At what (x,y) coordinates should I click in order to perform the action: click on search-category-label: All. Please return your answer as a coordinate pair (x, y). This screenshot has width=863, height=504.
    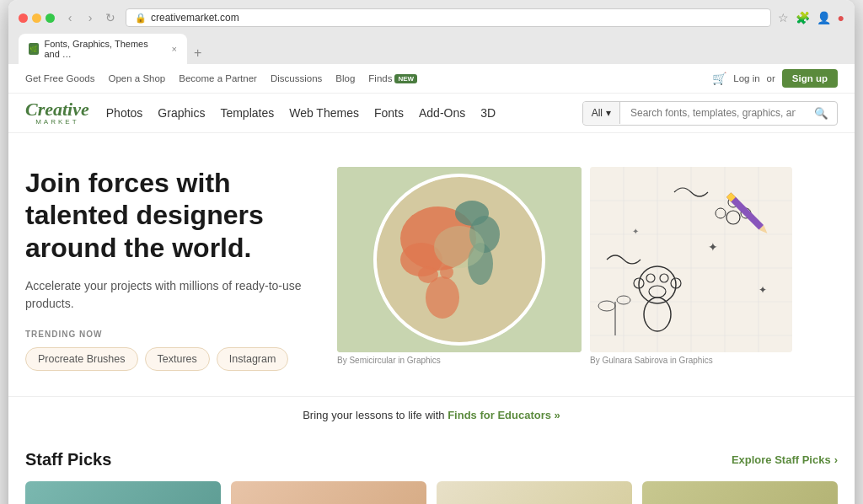
    Looking at the image, I should click on (597, 113).